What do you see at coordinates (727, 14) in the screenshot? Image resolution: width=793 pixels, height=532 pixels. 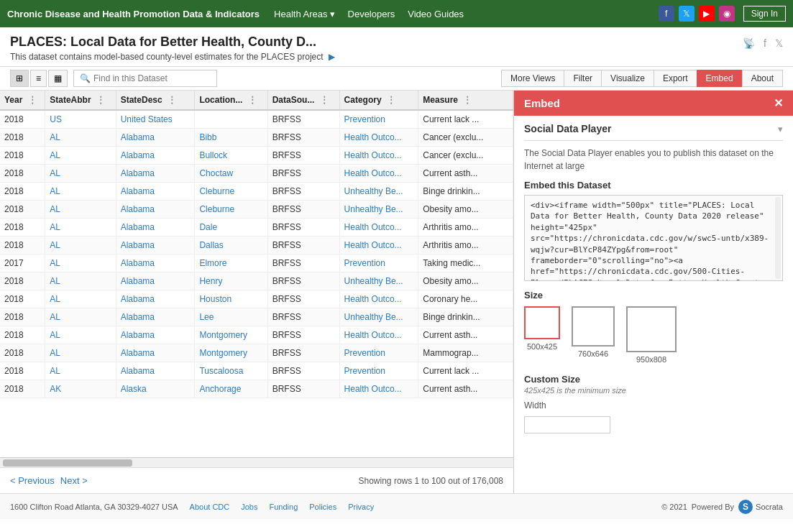 I see `instagram-icon: ◉` at bounding box center [727, 14].